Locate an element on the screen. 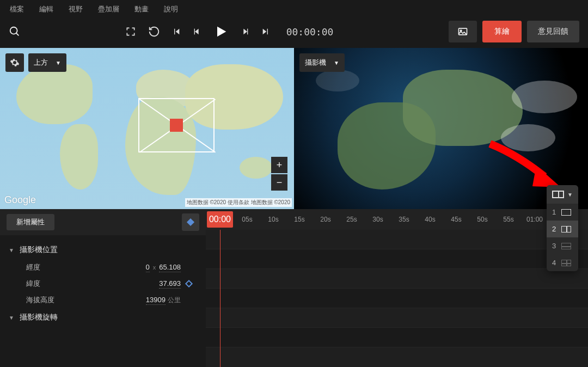 This screenshot has width=588, height=367. four-pane-icon is located at coordinates (566, 263).